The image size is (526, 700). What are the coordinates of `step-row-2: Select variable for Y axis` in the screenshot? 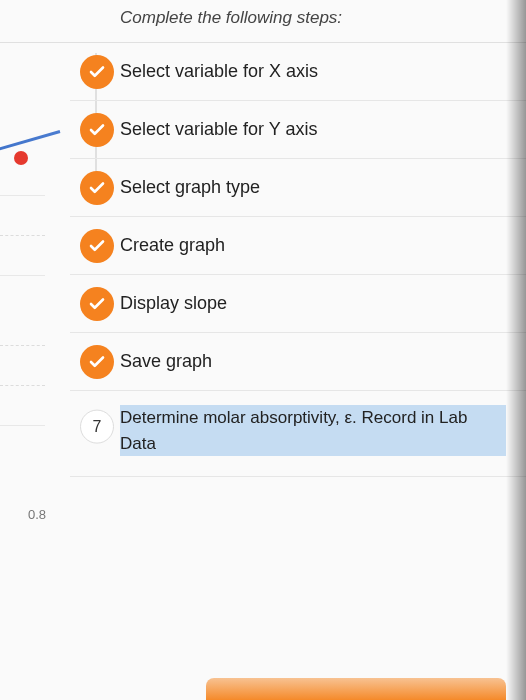 It's located at (298, 130).